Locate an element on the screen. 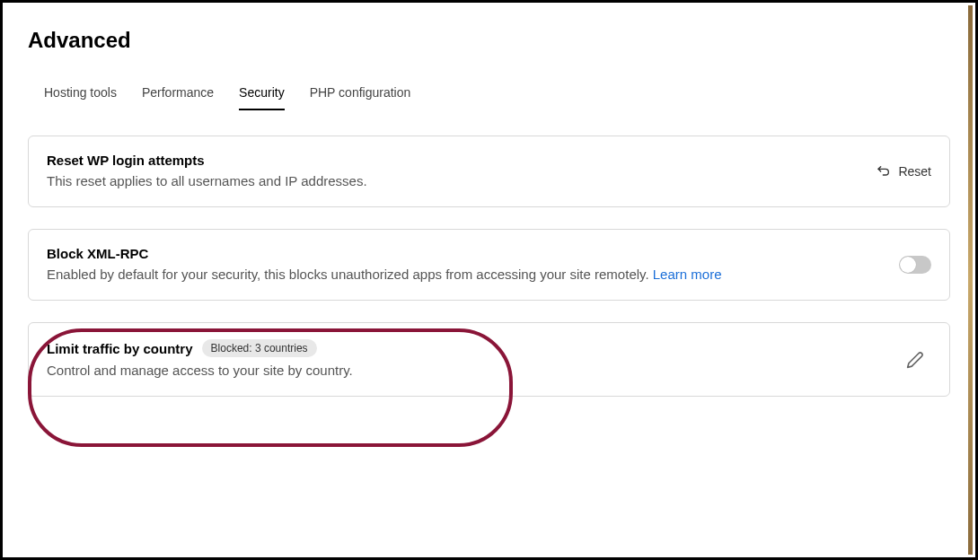  scrollbar is located at coordinates (970, 280).